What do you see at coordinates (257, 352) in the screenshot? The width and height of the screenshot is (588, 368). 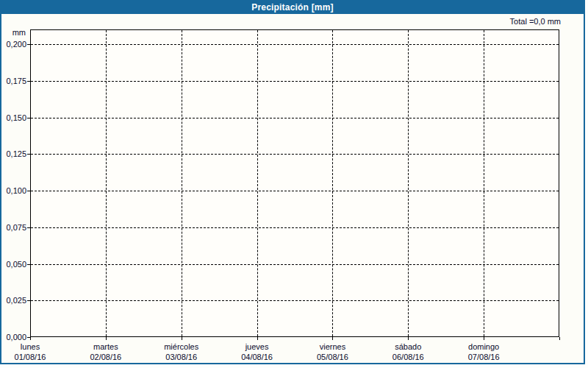 I see `x-axis-day-label: jueves04/08/16` at bounding box center [257, 352].